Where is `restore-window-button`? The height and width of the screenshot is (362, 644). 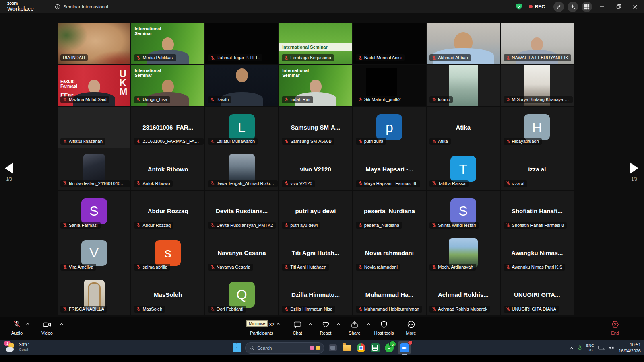 restore-window-button is located at coordinates (619, 6).